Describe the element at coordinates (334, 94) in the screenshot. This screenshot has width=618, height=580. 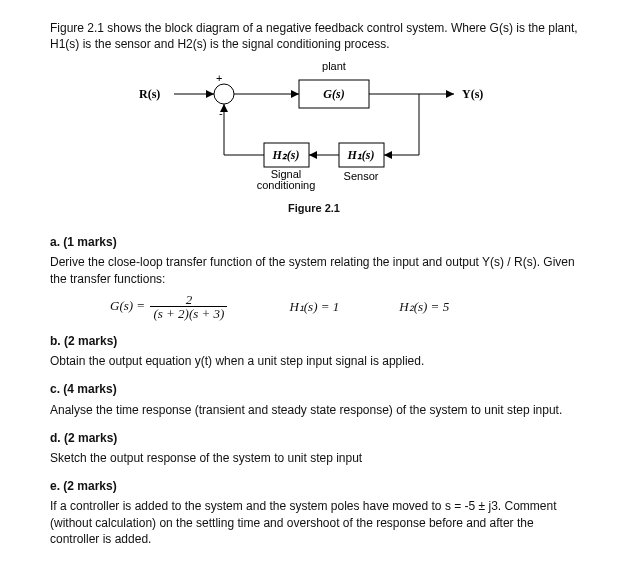
I see `plant-block-label: G(s)` at that location.